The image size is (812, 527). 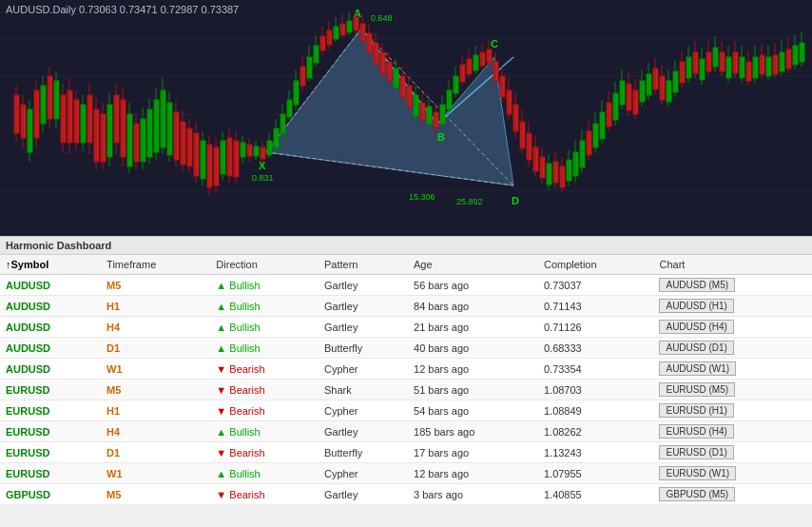 I want to click on cell-tf: H1, so click(x=156, y=306).